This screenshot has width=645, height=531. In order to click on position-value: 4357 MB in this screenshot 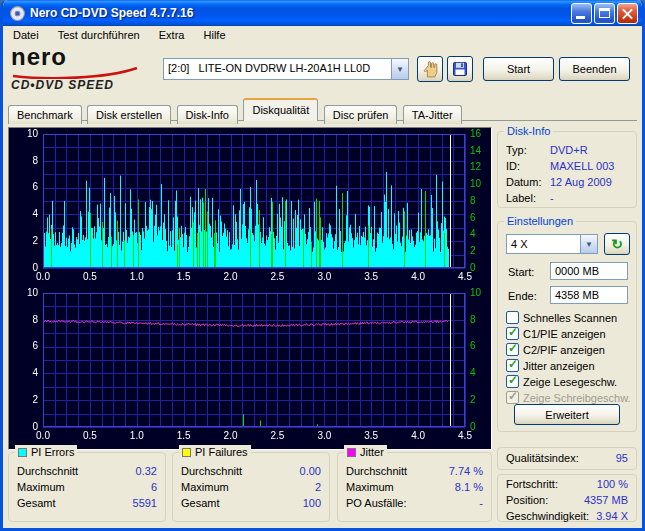, I will do `click(606, 500)`.